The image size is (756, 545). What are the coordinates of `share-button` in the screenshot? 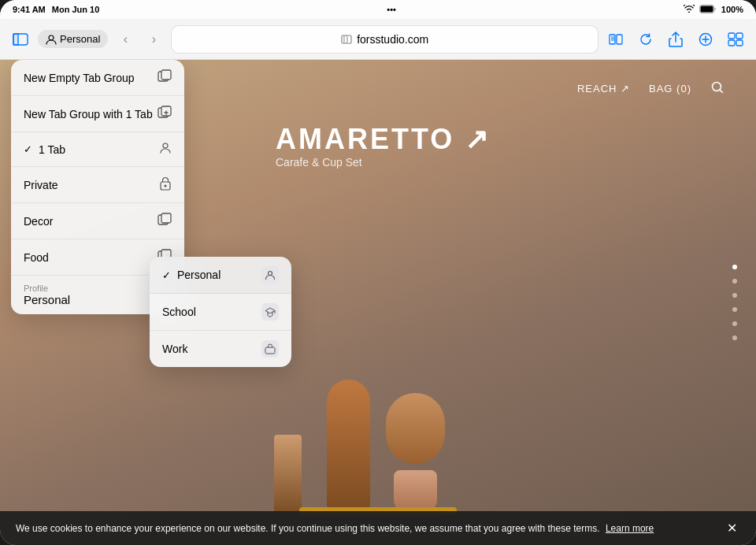 It's located at (676, 39).